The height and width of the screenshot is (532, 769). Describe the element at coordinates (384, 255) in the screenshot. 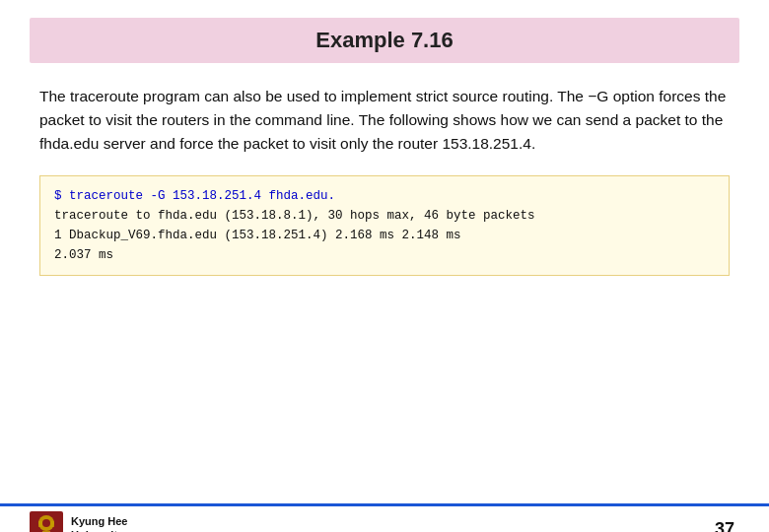

I see `code-line-4: 2.037 ms` at that location.